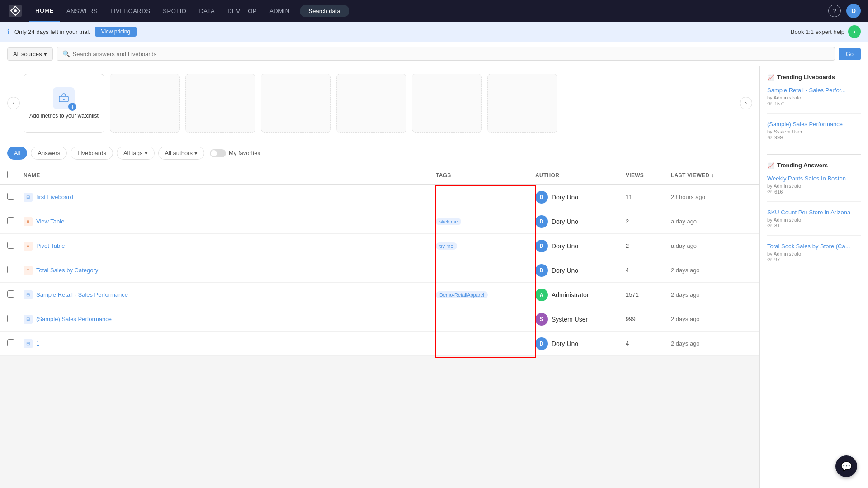 The width and height of the screenshot is (868, 488). Describe the element at coordinates (814, 213) in the screenshot. I see `trending-answer-title: SKU Count Per Store in Arizona` at that location.